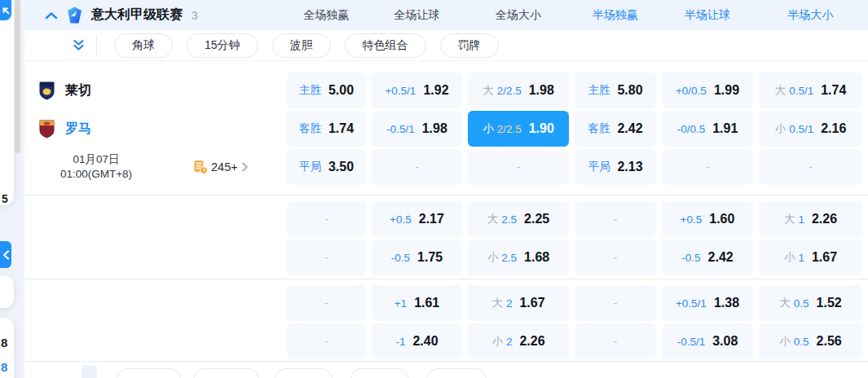 This screenshot has width=868, height=378. What do you see at coordinates (195, 15) in the screenshot?
I see `league-match-count: 3` at bounding box center [195, 15].